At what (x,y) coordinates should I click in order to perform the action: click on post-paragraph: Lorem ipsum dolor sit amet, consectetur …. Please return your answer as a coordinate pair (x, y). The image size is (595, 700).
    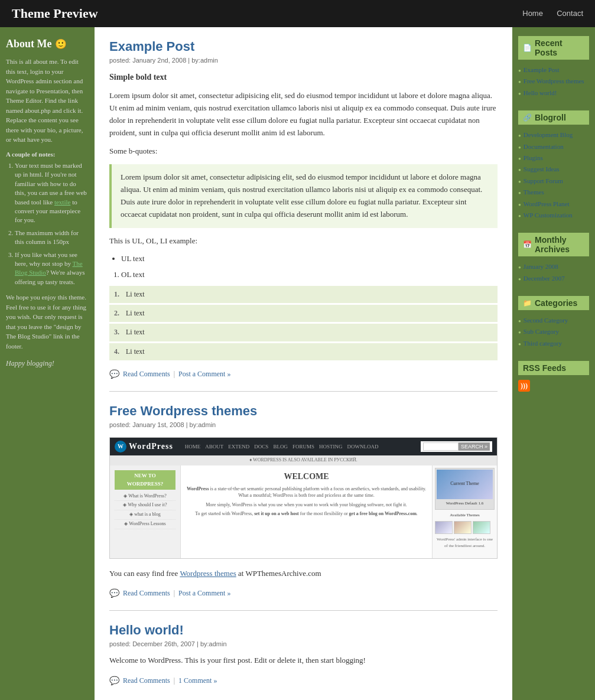
    Looking at the image, I should click on (304, 115).